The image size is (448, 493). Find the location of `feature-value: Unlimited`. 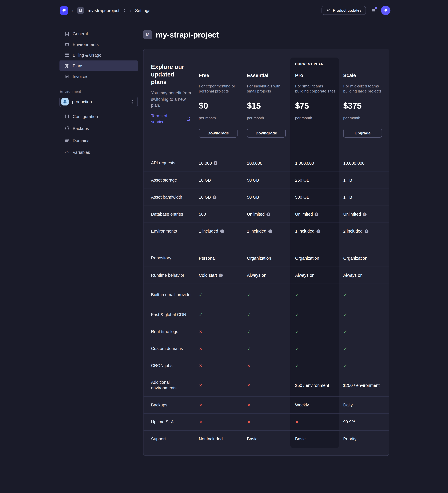

feature-value: Unlimited is located at coordinates (256, 214).